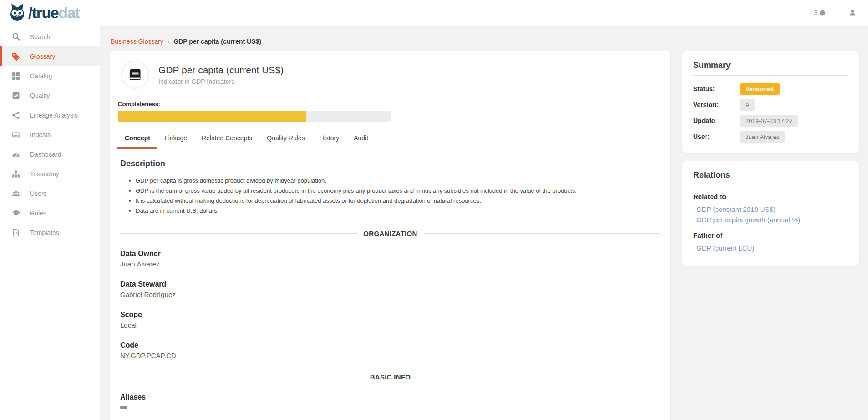 This screenshot has height=420, width=868. Describe the element at coordinates (771, 235) in the screenshot. I see `father-of-label: Father of` at that location.